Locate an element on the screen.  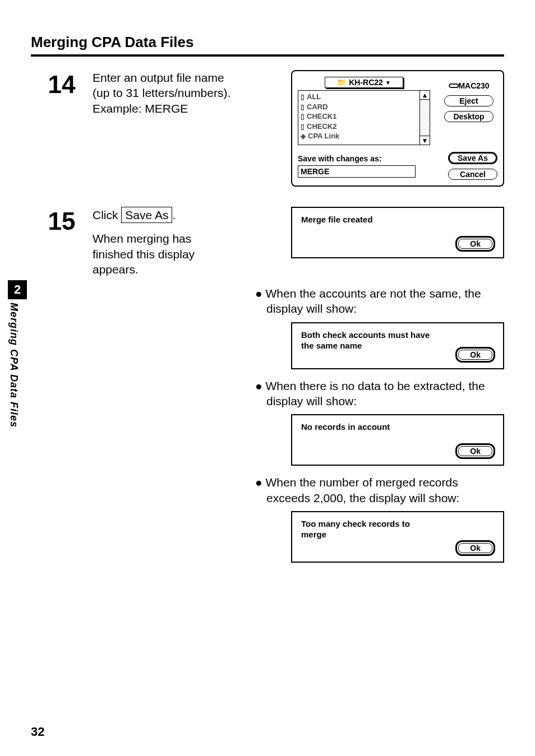
page-title: Merging CPA Data Files is located at coordinates (268, 43).